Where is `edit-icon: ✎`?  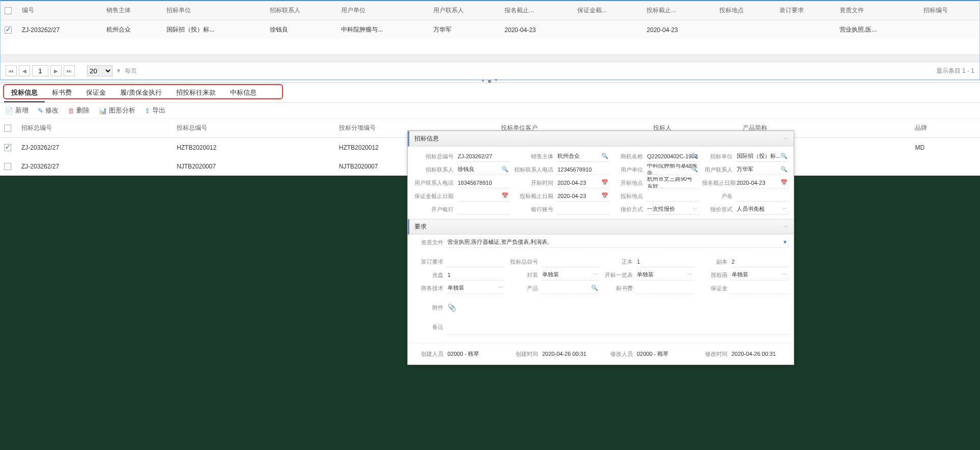
edit-icon: ✎ is located at coordinates (41, 111).